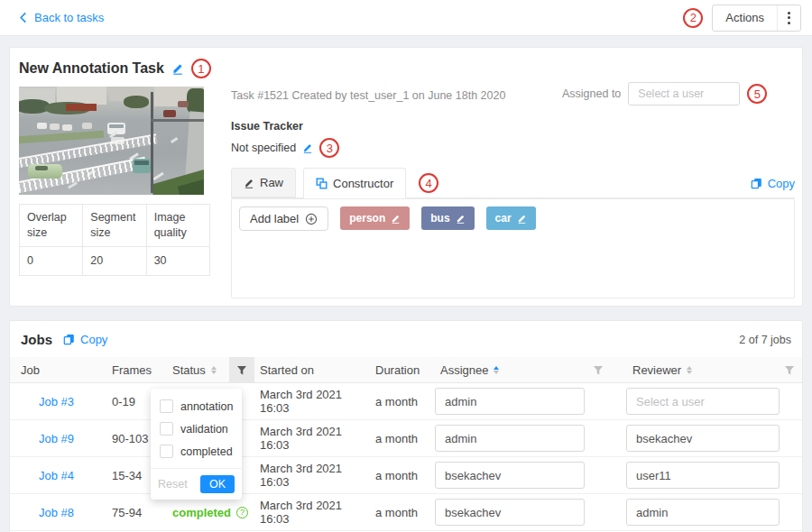 This screenshot has height=532, width=812. Describe the element at coordinates (496, 371) in the screenshot. I see `assignee-sorter-icon` at that location.